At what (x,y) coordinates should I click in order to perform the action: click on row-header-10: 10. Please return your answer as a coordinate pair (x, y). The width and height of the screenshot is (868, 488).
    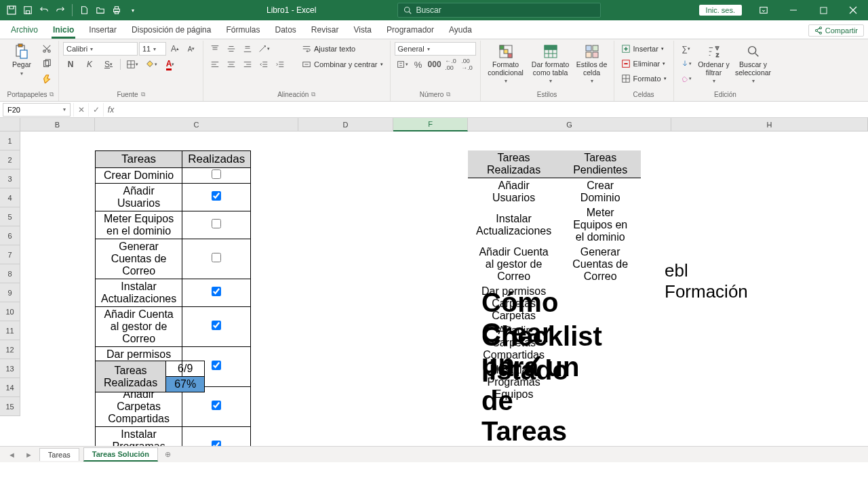
    Looking at the image, I should click on (10, 312).